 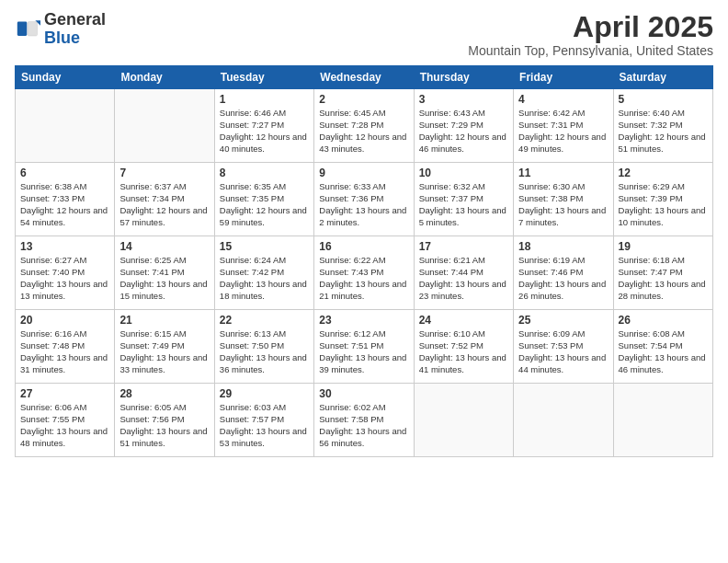 What do you see at coordinates (463, 351) in the screenshot?
I see `day-info: Sunrise: 6:10 AM Sunset: 7:52 PM Dayligh…` at bounding box center [463, 351].